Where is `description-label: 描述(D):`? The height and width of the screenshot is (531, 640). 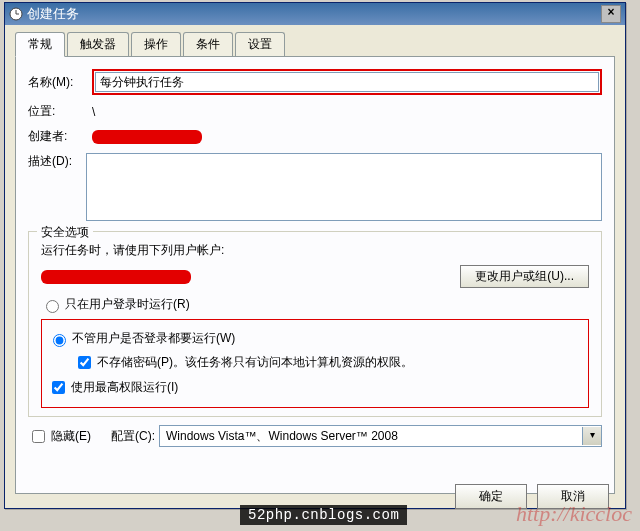 description-label: 描述(D): is located at coordinates (57, 162).